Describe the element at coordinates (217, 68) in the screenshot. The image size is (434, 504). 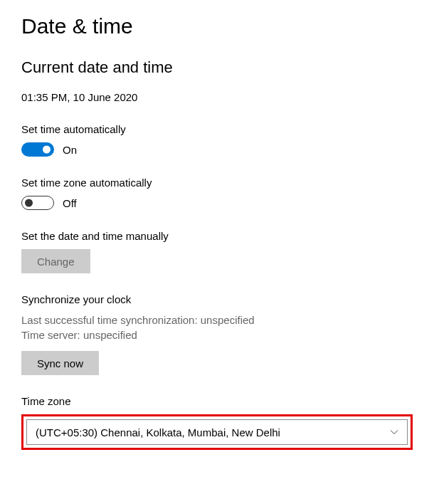
I see `current-datetime-heading: Current date and time` at that location.